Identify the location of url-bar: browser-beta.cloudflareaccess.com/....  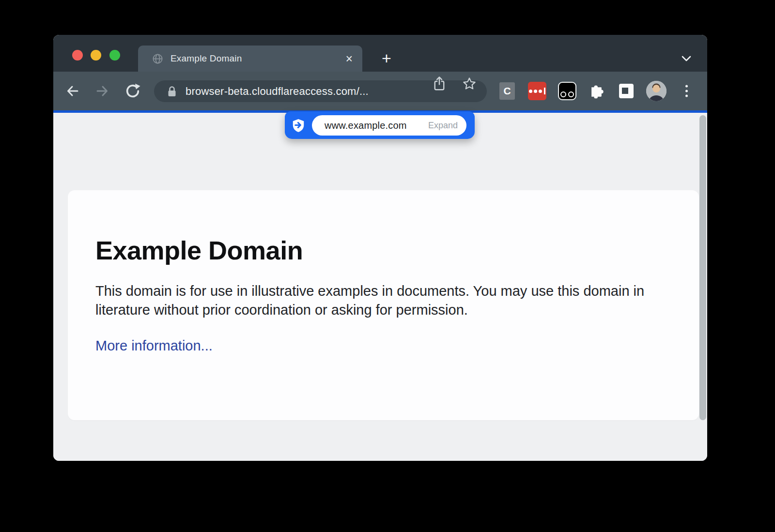
(321, 91).